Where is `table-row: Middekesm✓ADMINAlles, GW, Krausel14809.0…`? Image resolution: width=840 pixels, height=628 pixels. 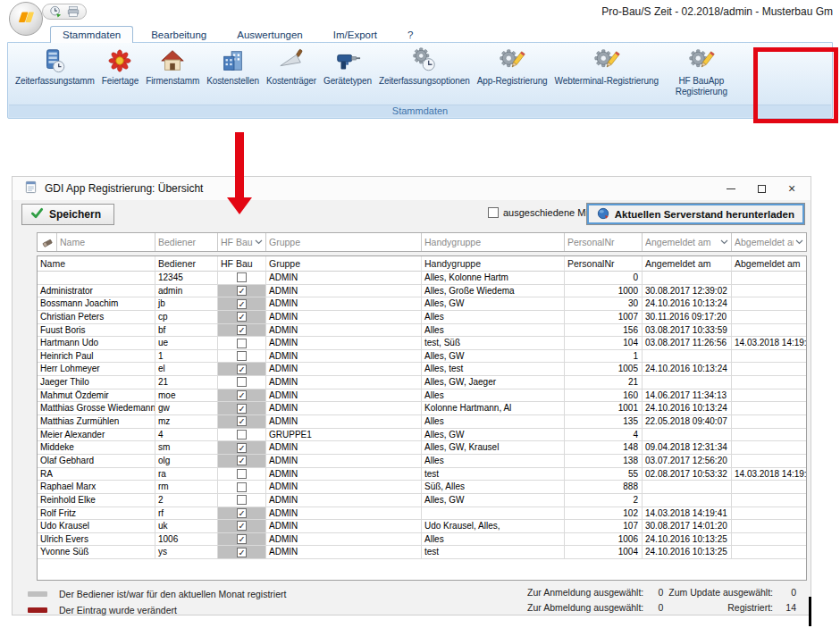
table-row: Middekesm✓ADMINAlles, GW, Krausel14809.0… is located at coordinates (422, 448).